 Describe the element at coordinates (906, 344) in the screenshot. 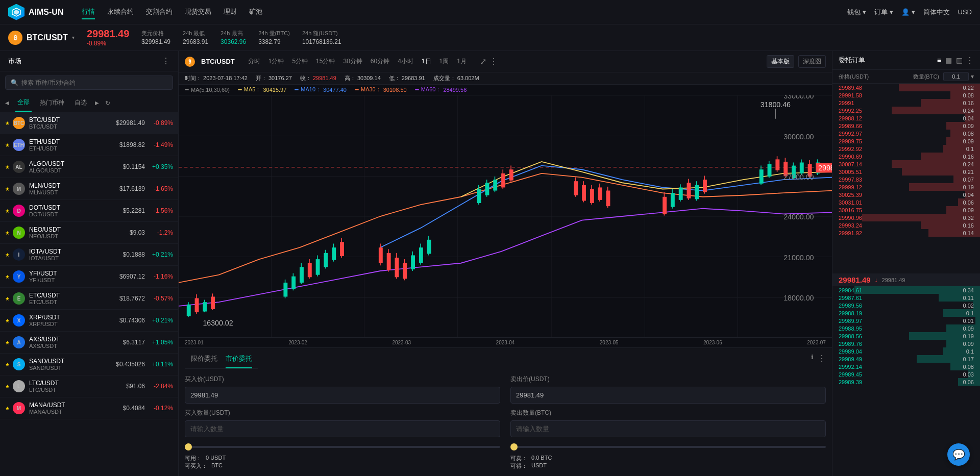

I see `ob-buy-row: 29989.76 0.09` at that location.